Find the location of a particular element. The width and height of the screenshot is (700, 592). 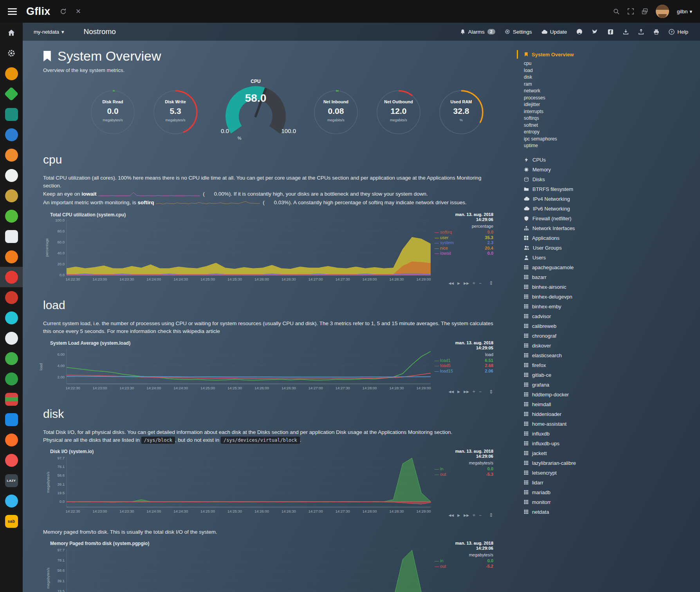

nav-subitem-entropy: entropy is located at coordinates (608, 132).